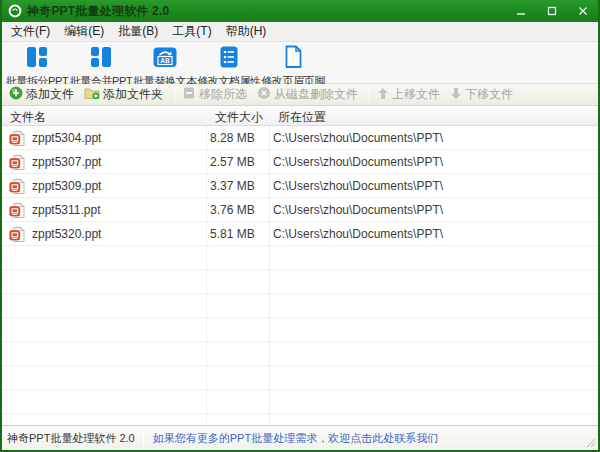 The height and width of the screenshot is (452, 600). Describe the element at coordinates (246, 32) in the screenshot. I see `menu-help: 帮助(H)` at that location.